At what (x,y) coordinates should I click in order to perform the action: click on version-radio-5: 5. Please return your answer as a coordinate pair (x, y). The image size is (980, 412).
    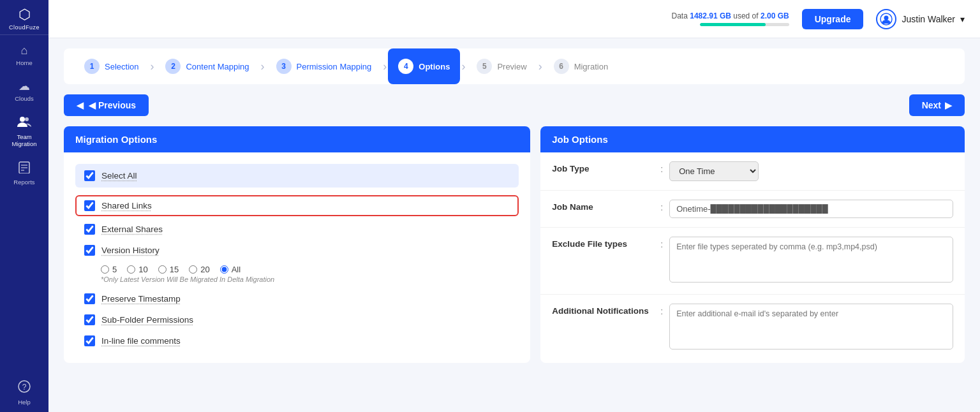
    Looking at the image, I should click on (108, 269).